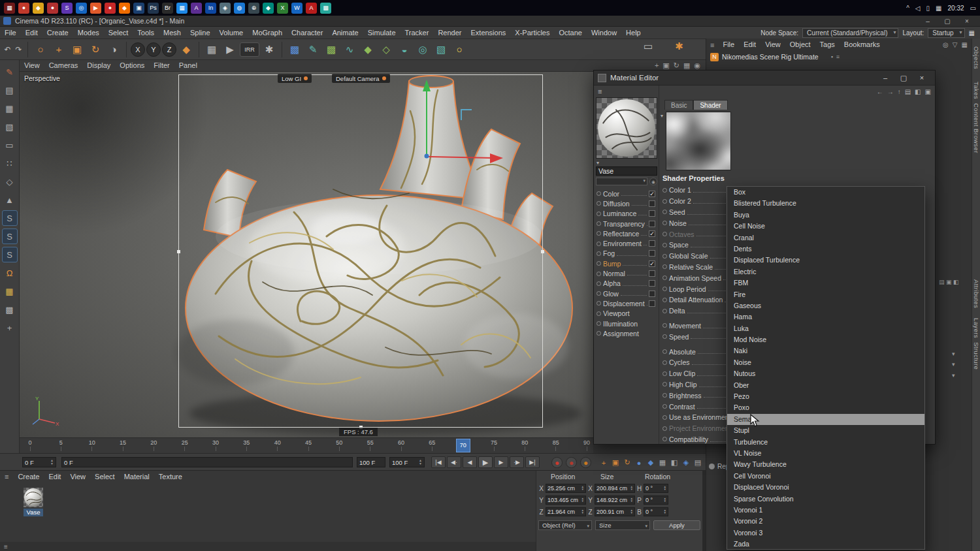 Image resolution: width=980 pixels, height=551 pixels. What do you see at coordinates (826, 544) in the screenshot?
I see `noise-option-zada: Zada` at bounding box center [826, 544].